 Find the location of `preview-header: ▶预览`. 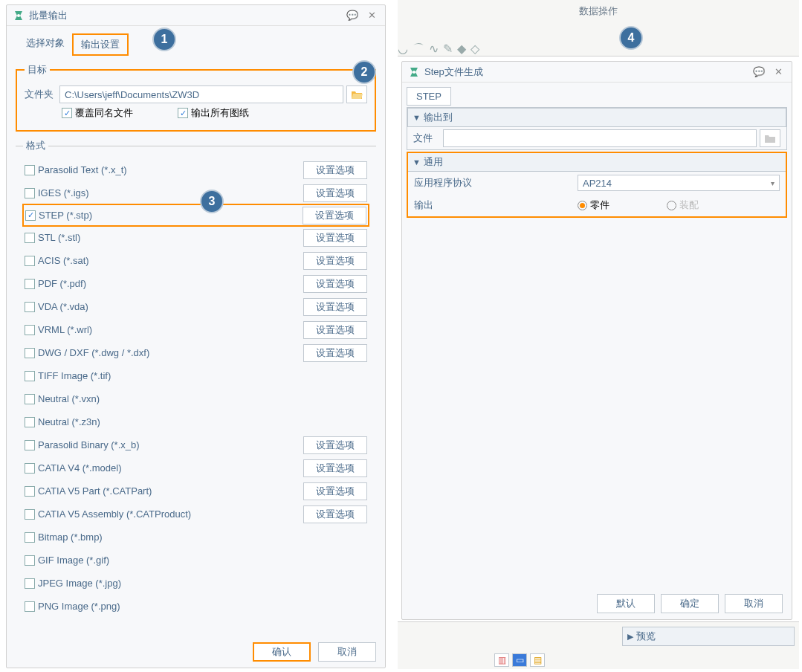

preview-header: ▶预览 is located at coordinates (708, 636).